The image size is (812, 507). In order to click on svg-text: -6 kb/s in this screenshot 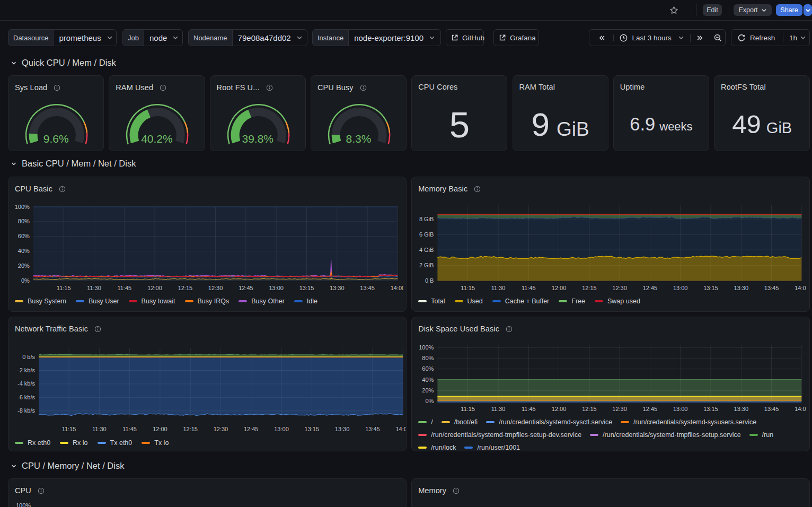, I will do `click(27, 397)`.